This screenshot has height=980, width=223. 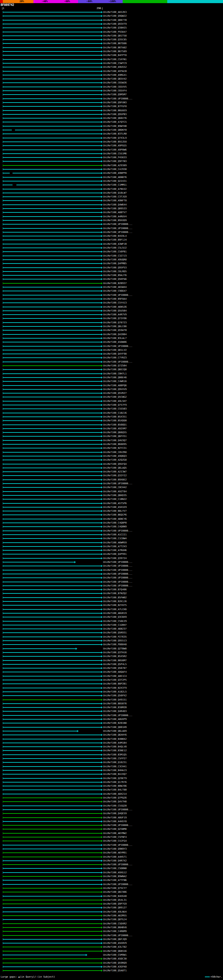 What do you see at coordinates (115, 771) in the screenshot?
I see `hit-label: UniRef100_B4HAJ3` at bounding box center [115, 771].